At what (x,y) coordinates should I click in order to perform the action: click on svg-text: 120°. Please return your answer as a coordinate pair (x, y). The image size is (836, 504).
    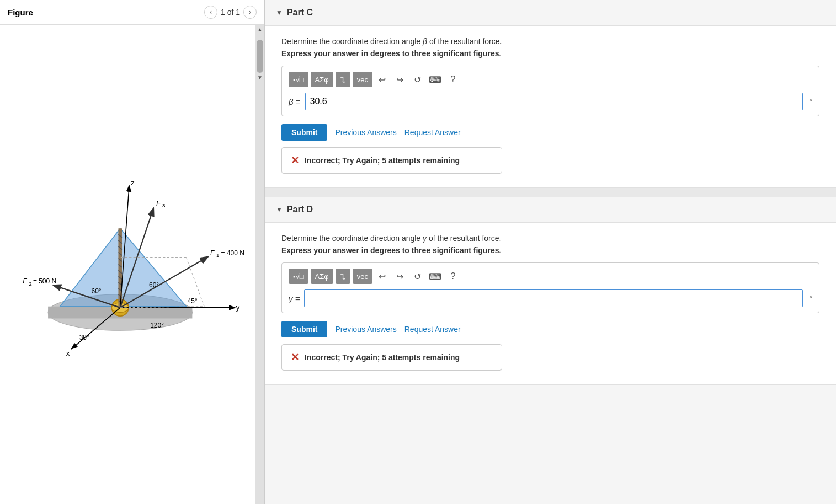
    Looking at the image, I should click on (157, 325).